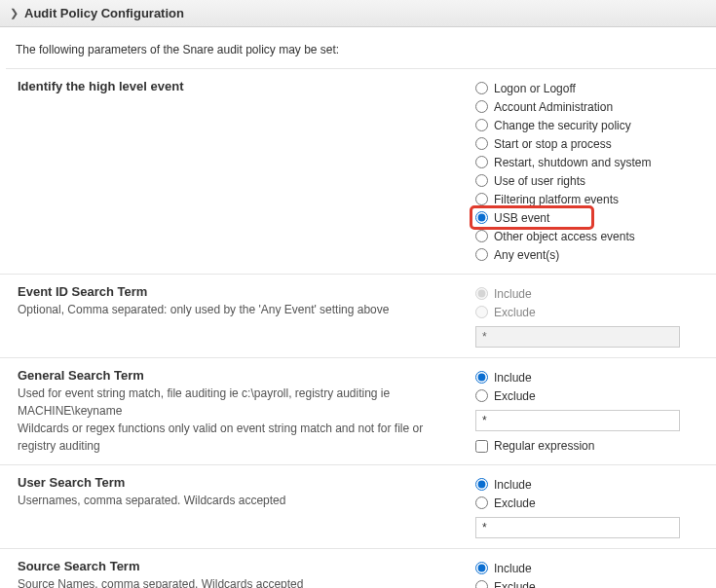 Image resolution: width=716 pixels, height=588 pixels. I want to click on section-eventid: Event ID Search Term Optional, Comma sep…, so click(358, 316).